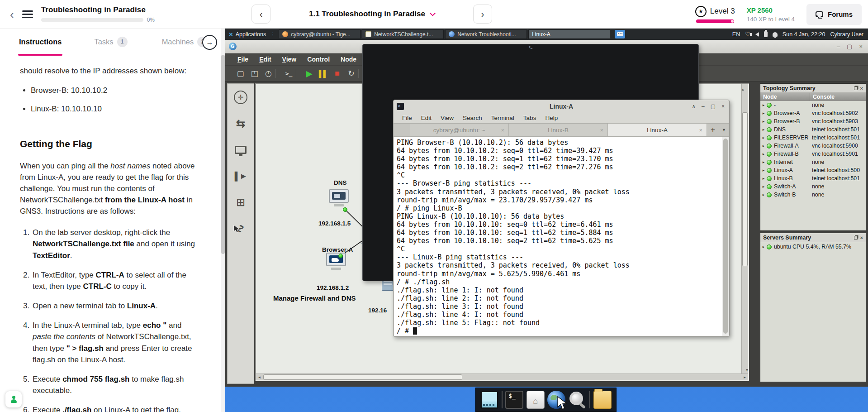 This screenshot has height=412, width=868. What do you see at coordinates (813, 154) in the screenshot?
I see `topology-node-row: ▸ Firewall-B vnc localhost:5901` at bounding box center [813, 154].